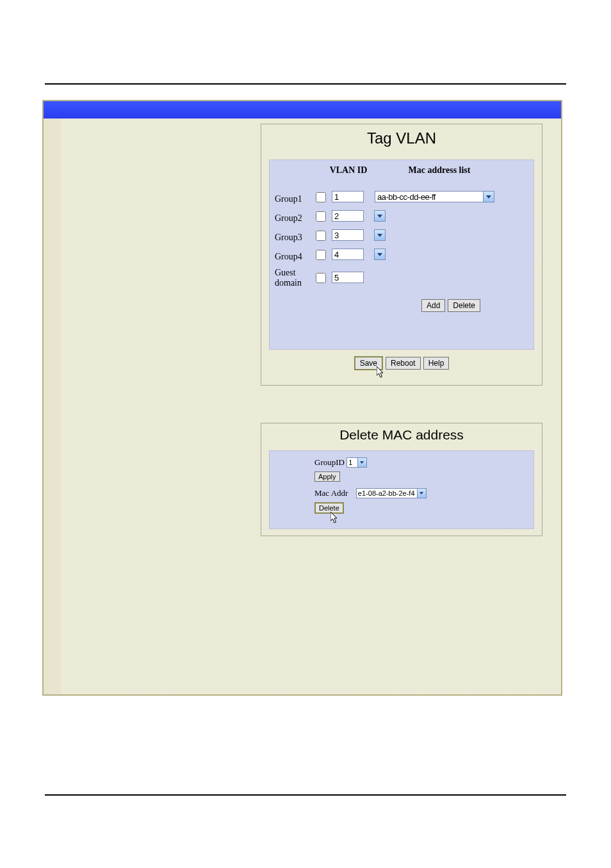 The image size is (611, 868). I want to click on group-row-guest: Guest domain, so click(319, 279).